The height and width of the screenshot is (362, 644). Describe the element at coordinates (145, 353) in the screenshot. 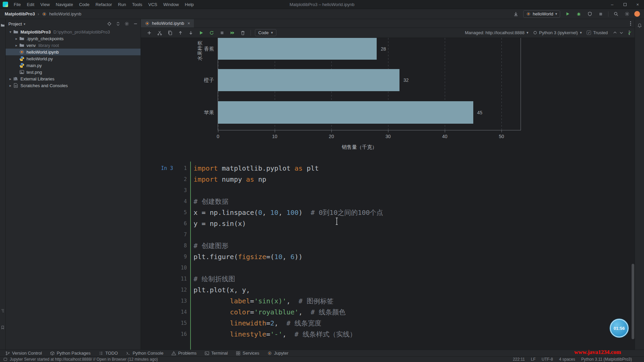

I see `toolwindow-python-console: Python Console` at that location.